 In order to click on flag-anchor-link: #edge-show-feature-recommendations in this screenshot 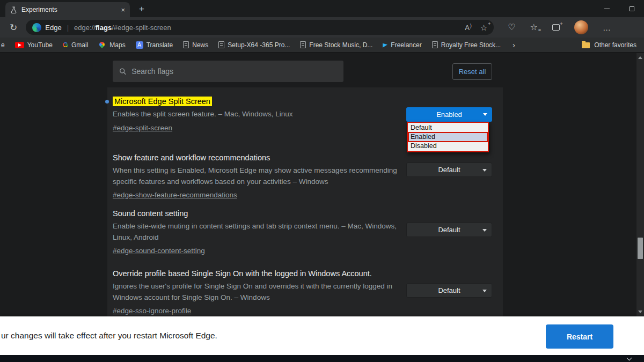, I will do `click(175, 195)`.